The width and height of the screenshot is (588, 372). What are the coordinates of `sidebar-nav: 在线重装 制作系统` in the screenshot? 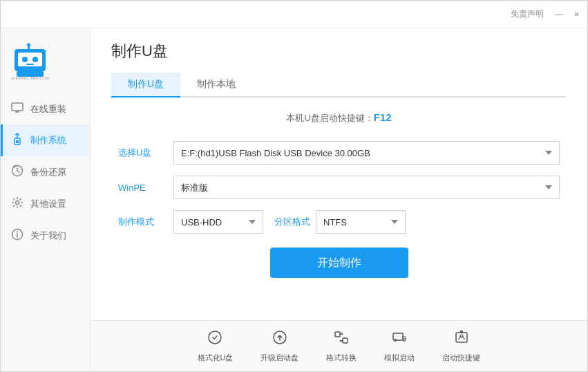 It's located at (46, 232).